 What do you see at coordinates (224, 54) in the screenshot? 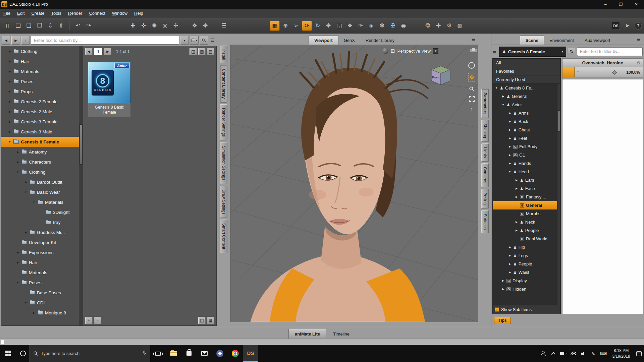
I see `dock-tab: Install` at bounding box center [224, 54].